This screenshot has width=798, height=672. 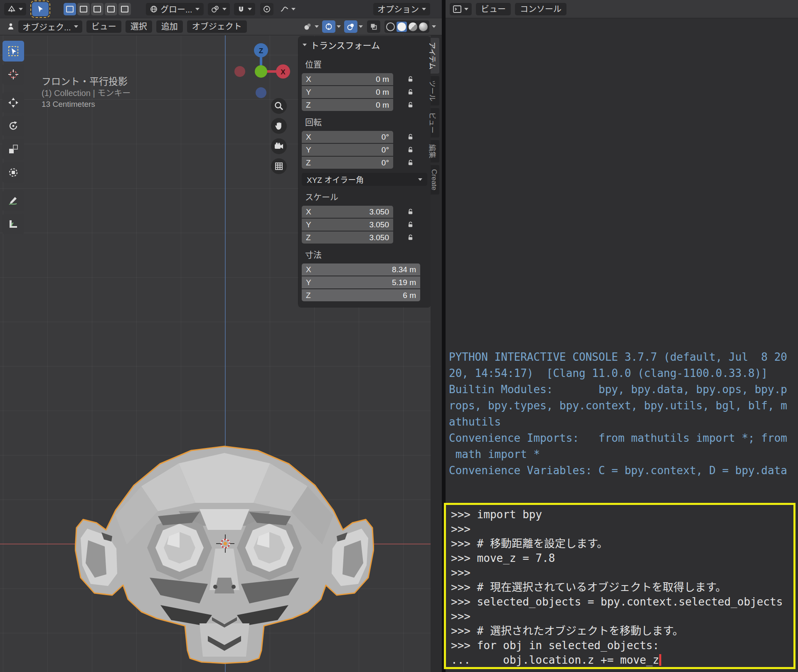 I want to click on object-mode-icon, so click(x=11, y=27).